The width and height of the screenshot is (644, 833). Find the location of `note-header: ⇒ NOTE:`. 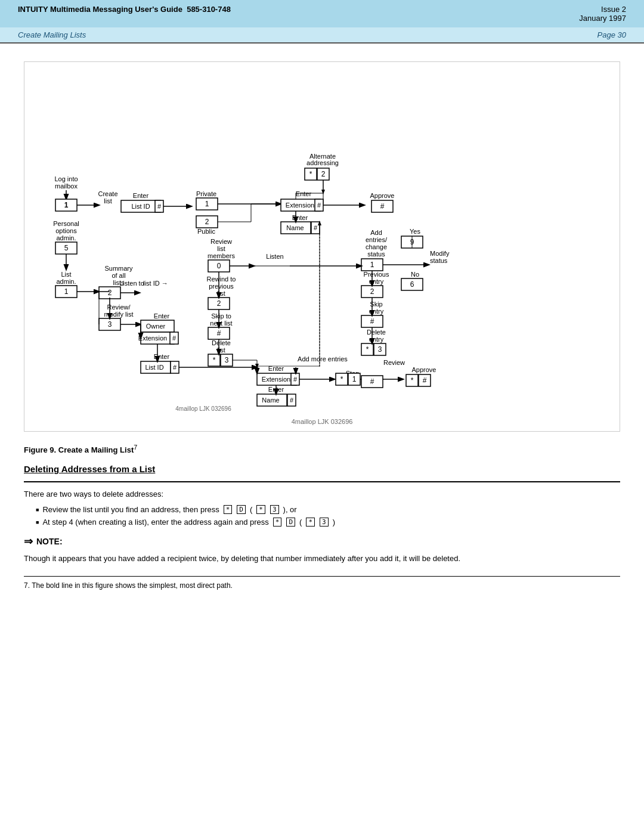

note-header: ⇒ NOTE: is located at coordinates (322, 541).